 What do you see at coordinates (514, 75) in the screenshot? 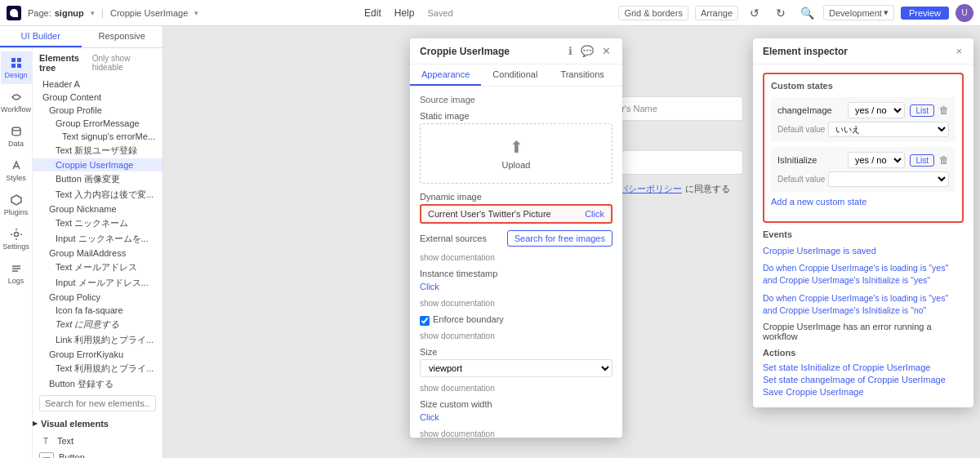
I see `tab-conditional: Conditional` at bounding box center [514, 75].